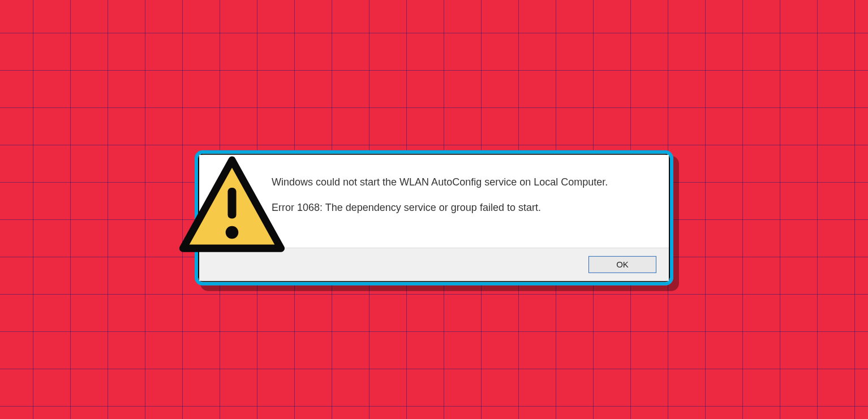 The width and height of the screenshot is (868, 419). Describe the element at coordinates (622, 264) in the screenshot. I see `ok-button: OK` at that location.